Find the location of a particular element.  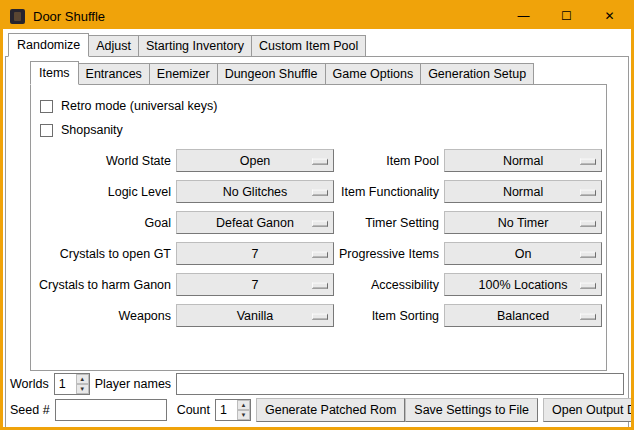

tab-custom-item-pool: Custom Item Pool is located at coordinates (308, 46).